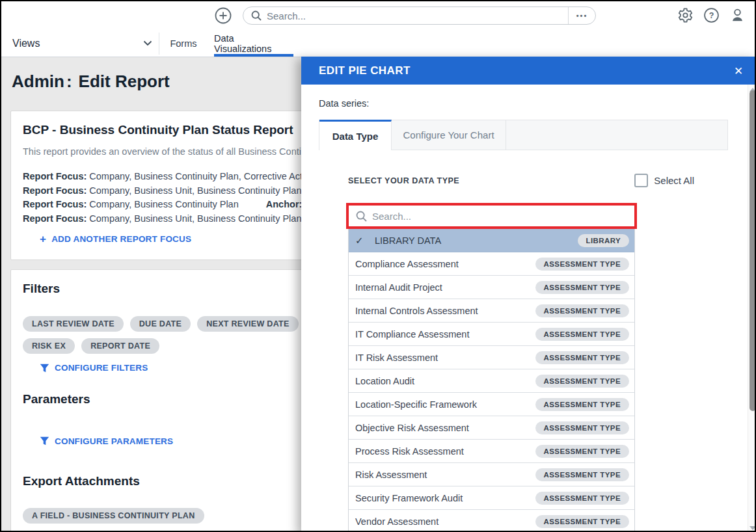  I want to click on attachment-field-chip: A FIELD - BUSINESS CONTINUITY PLAN, so click(113, 516).